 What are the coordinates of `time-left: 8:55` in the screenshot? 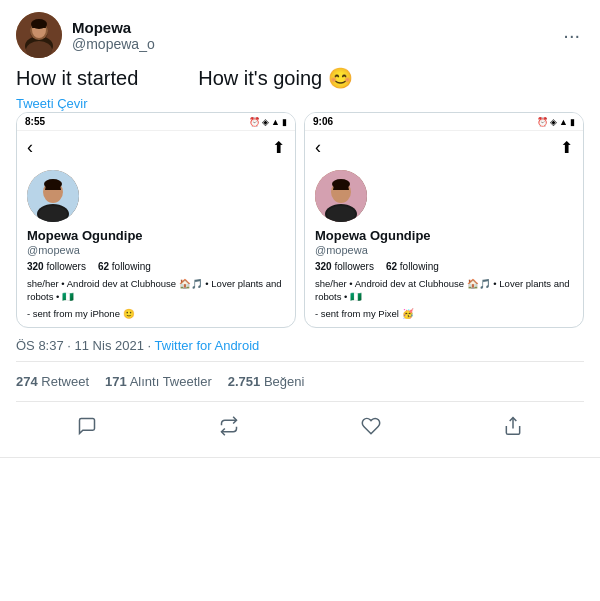 It's located at (35, 122).